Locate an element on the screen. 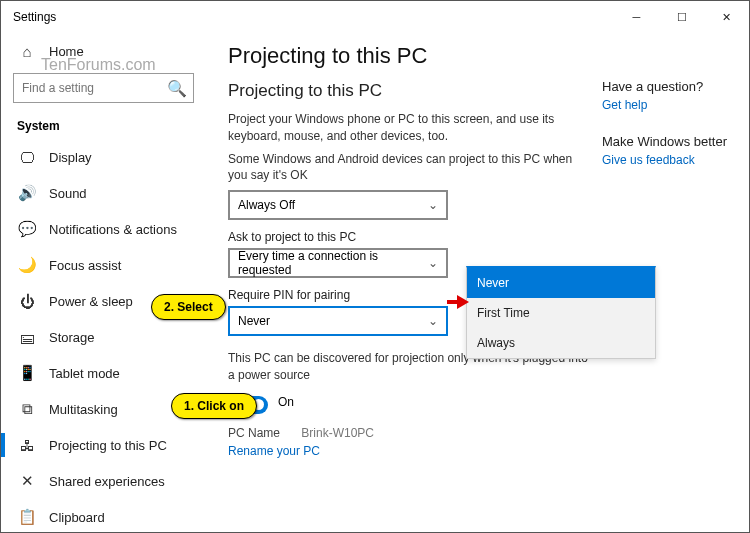 Image resolution: width=750 pixels, height=533 pixels. sidebar-item-notifications-actions: 💬Notifications & actions is located at coordinates (104, 229).